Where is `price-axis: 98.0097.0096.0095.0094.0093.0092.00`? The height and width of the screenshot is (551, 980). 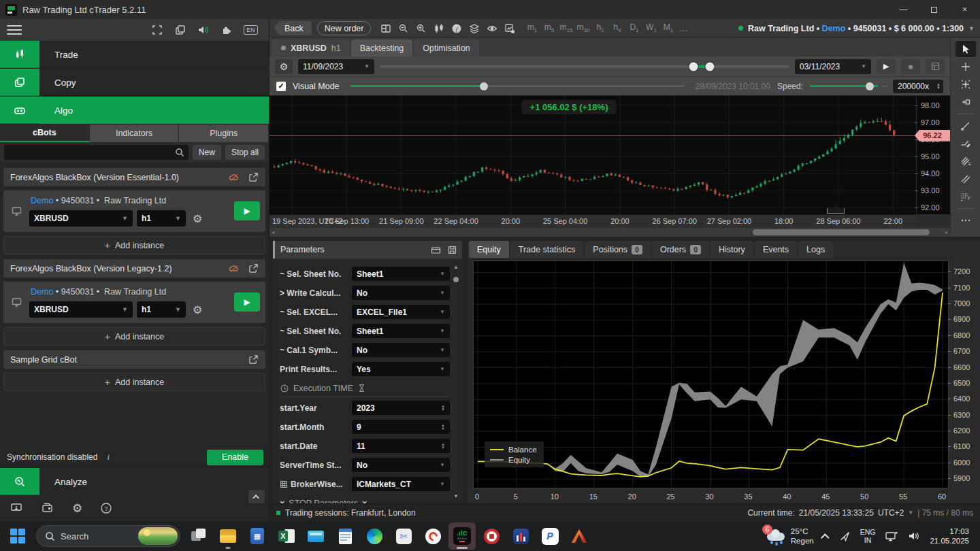
price-axis: 98.0097.0096.0095.0094.0093.0092.00 is located at coordinates (933, 155).